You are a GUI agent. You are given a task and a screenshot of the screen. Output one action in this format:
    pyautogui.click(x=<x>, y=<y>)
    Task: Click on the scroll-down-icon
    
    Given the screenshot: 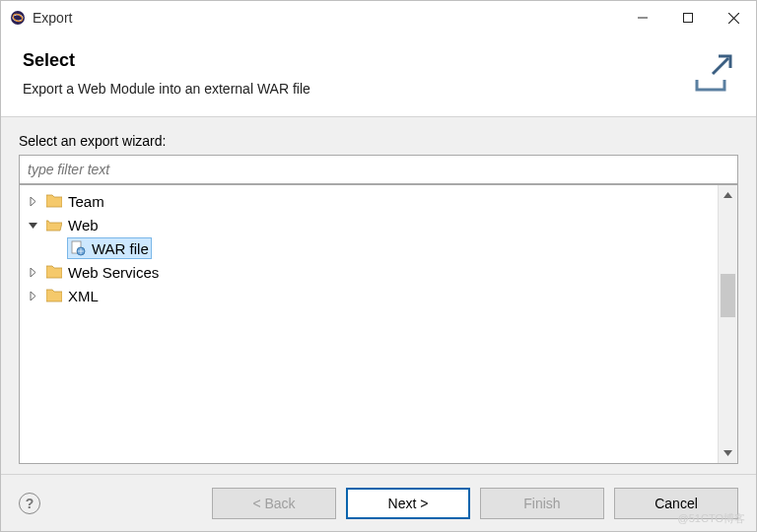 What is the action you would take?
    pyautogui.click(x=727, y=453)
    